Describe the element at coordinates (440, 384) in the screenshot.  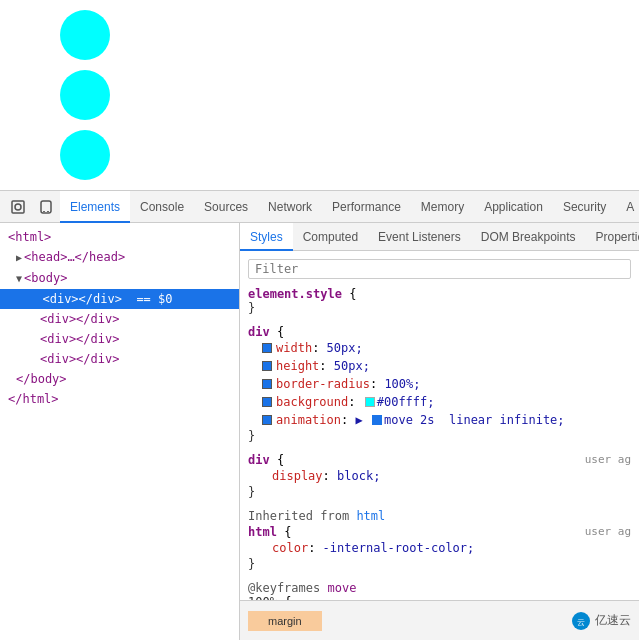
I see `css-line-border-radius: border-radius: 100%;` at that location.